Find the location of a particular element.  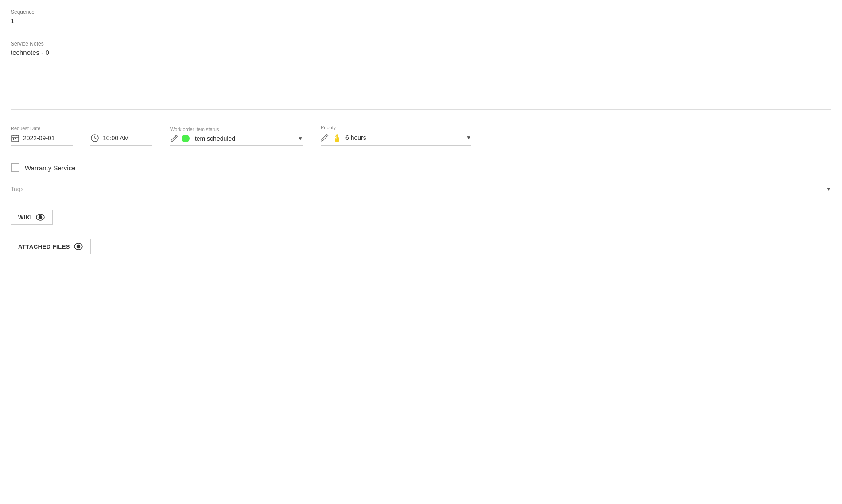

request-date-label: Request Date is located at coordinates (42, 128).